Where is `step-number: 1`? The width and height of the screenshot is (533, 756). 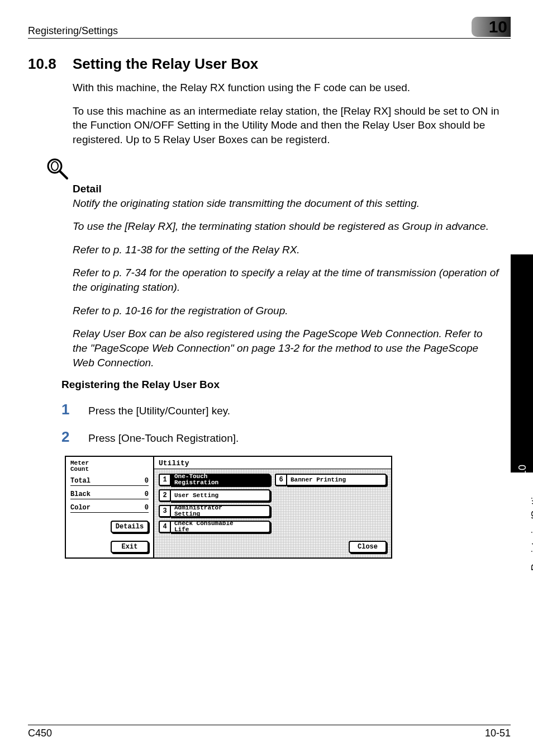 step-number: 1 is located at coordinates (68, 409).